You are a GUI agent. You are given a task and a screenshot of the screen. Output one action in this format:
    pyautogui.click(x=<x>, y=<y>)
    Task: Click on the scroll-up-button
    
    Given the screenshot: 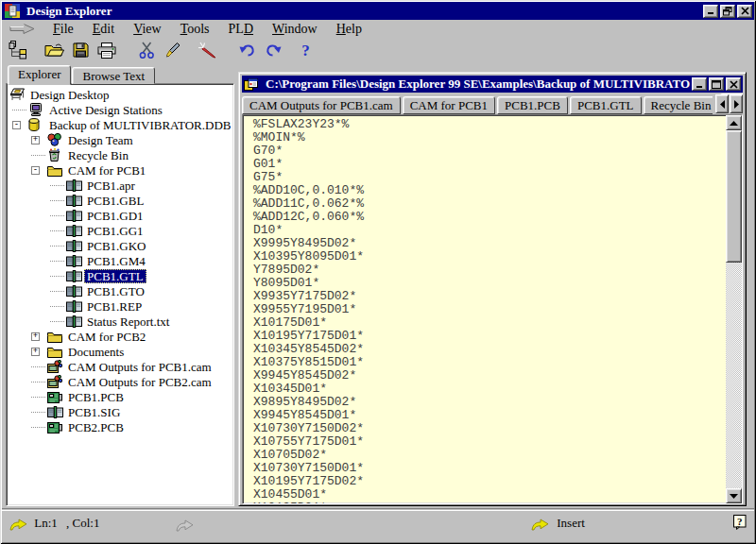 What is the action you would take?
    pyautogui.click(x=733, y=123)
    